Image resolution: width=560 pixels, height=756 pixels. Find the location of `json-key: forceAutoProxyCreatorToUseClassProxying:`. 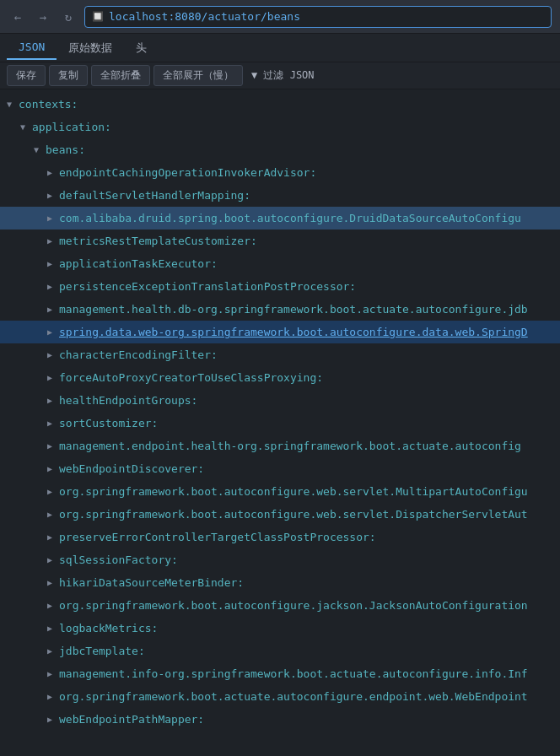

json-key: forceAutoProxyCreatorToUseClassProxying: is located at coordinates (191, 378).